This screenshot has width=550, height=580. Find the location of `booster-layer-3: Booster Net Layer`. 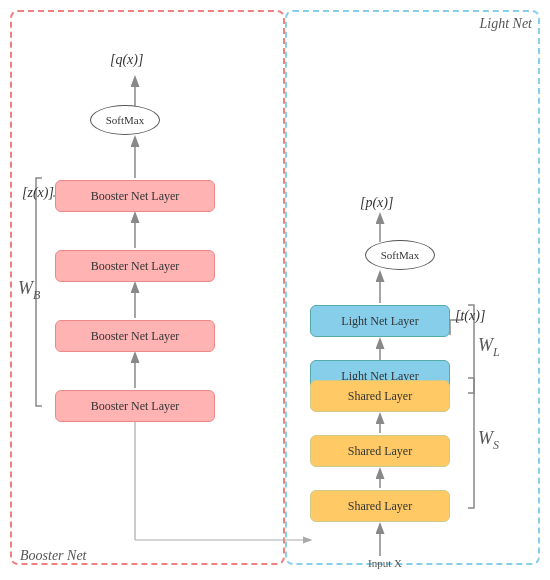

booster-layer-3: Booster Net Layer is located at coordinates (135, 336).